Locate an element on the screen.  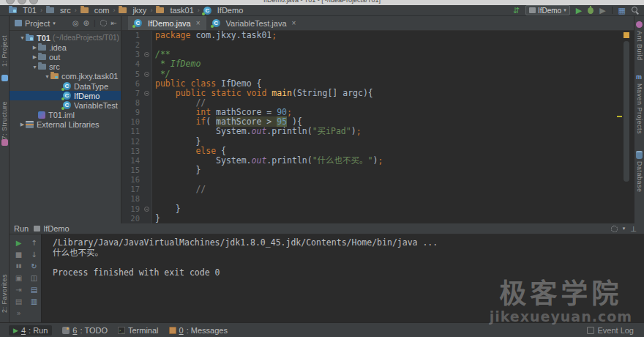
editor-tab-IfDemo-java: CIfDemo.java× is located at coordinates (167, 23).